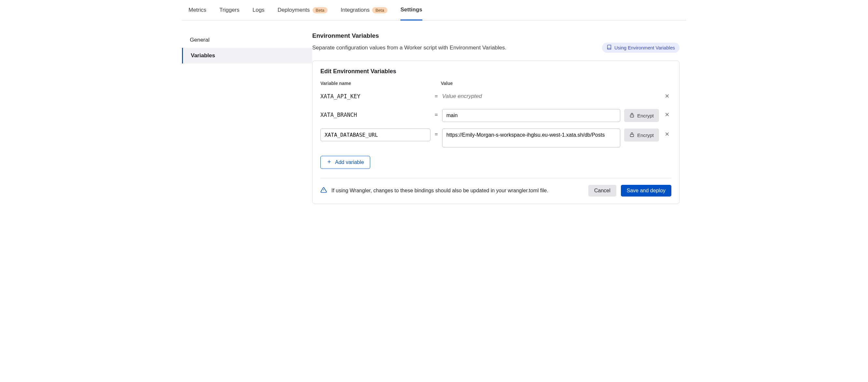  What do you see at coordinates (323, 191) in the screenshot?
I see `warning-icon` at bounding box center [323, 191].